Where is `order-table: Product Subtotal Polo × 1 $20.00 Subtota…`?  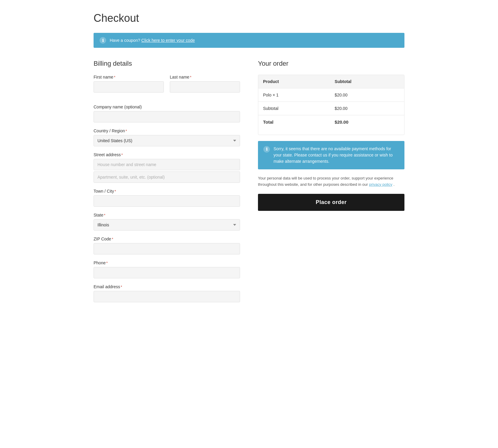 order-table: Product Subtotal Polo × 1 $20.00 Subtota… is located at coordinates (331, 102).